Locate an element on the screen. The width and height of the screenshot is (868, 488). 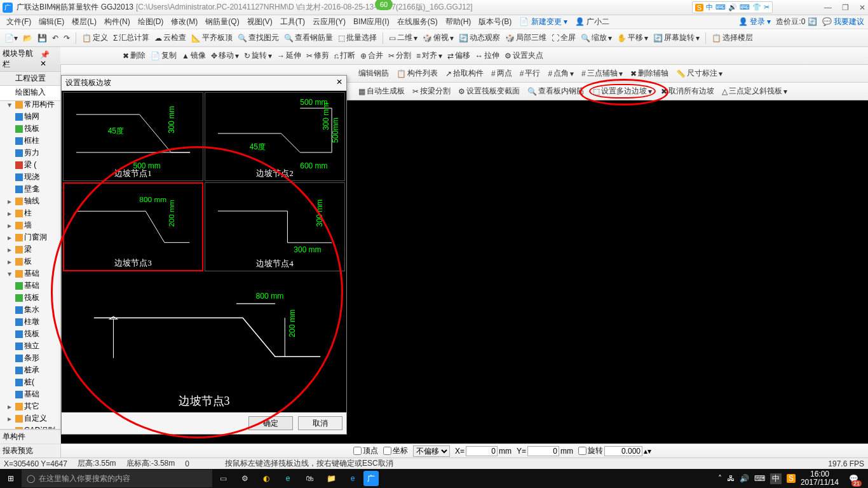
minimize-button: — is located at coordinates (828, 8).